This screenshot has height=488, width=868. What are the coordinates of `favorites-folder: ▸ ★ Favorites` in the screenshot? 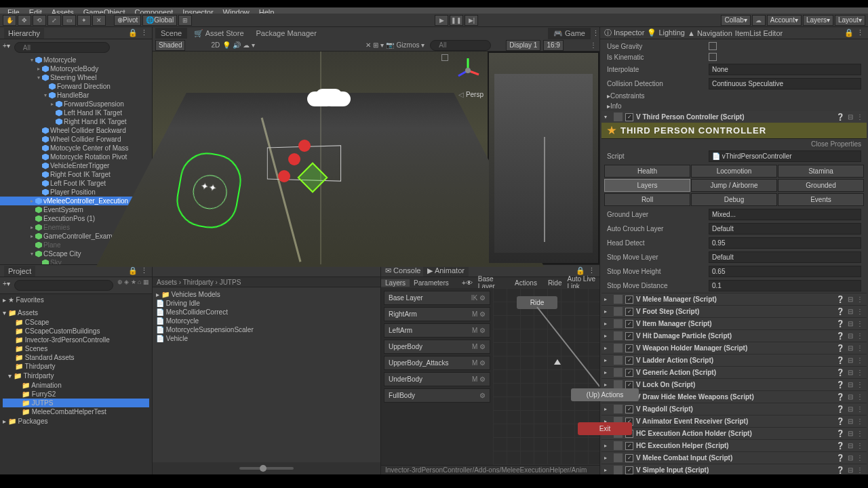 It's located at (76, 300).